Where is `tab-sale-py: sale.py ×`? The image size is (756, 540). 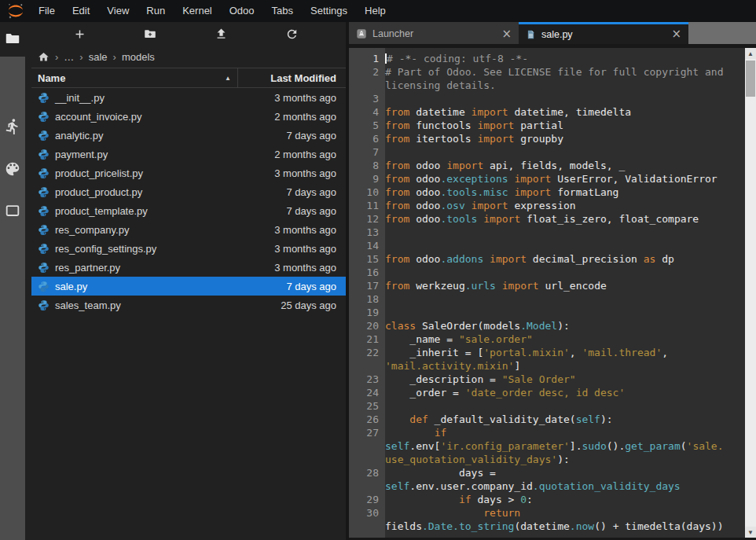 tab-sale-py: sale.py × is located at coordinates (604, 33).